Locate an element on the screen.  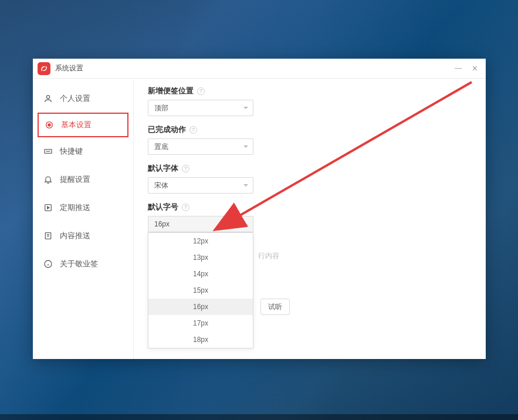
window-title: 系统设置 is located at coordinates (255, 68).